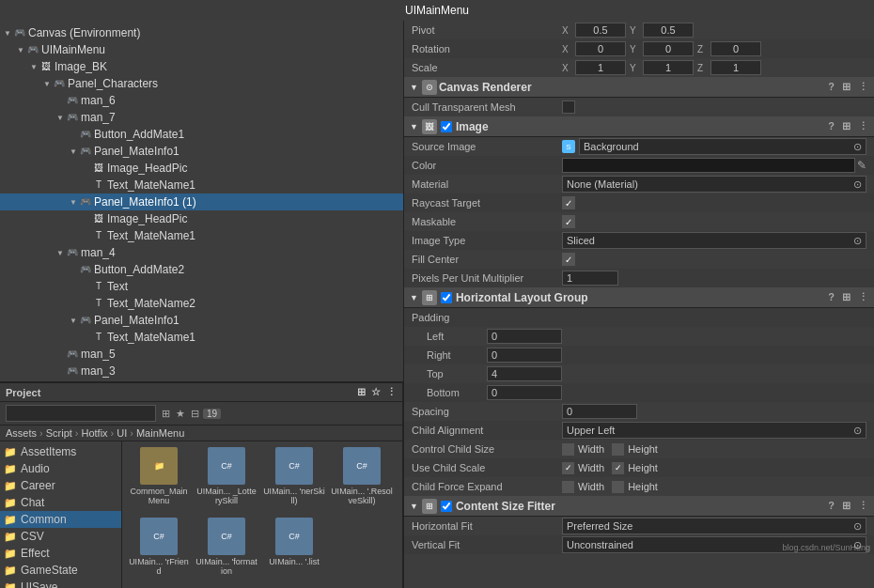 This screenshot has height=588, width=874. I want to click on pivot-x-input, so click(601, 30).